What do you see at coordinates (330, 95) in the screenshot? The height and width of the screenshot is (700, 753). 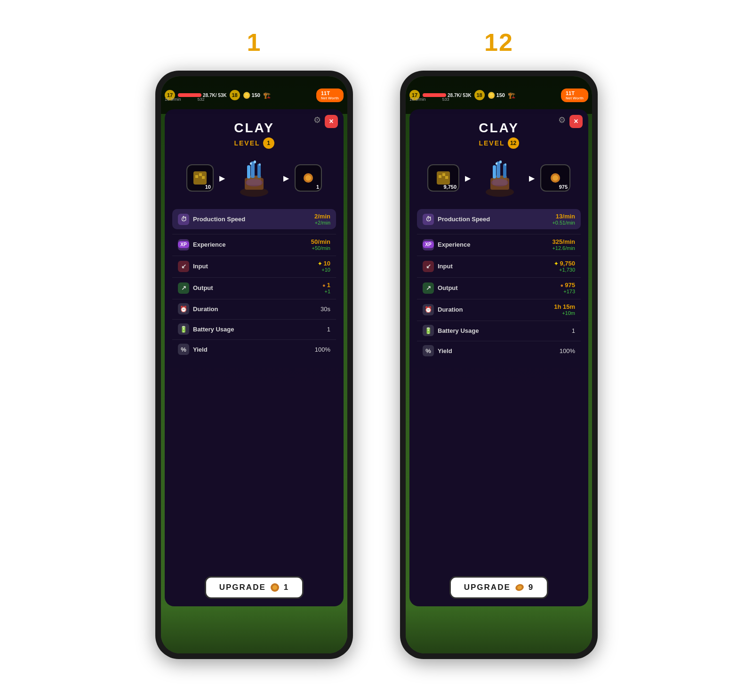 I see `left-hud-gold: 11T Net Worth` at bounding box center [330, 95].